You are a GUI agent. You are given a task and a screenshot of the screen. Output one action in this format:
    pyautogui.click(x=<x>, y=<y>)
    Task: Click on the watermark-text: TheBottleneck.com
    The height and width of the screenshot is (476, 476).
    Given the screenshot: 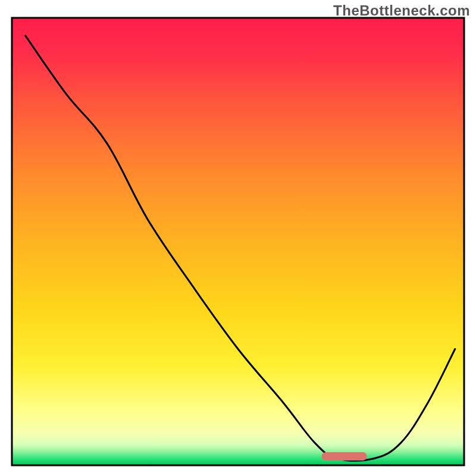 What is the action you would take?
    pyautogui.click(x=402, y=11)
    